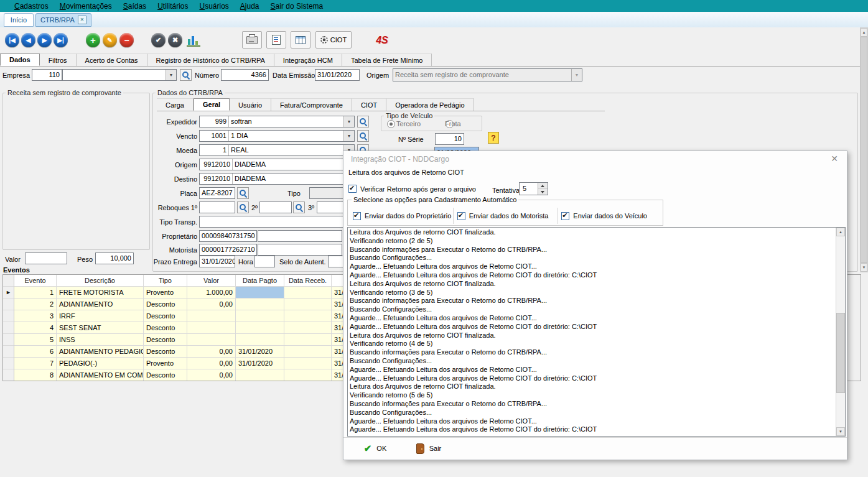 The width and height of the screenshot is (868, 477). I want to click on hora-field, so click(265, 261).